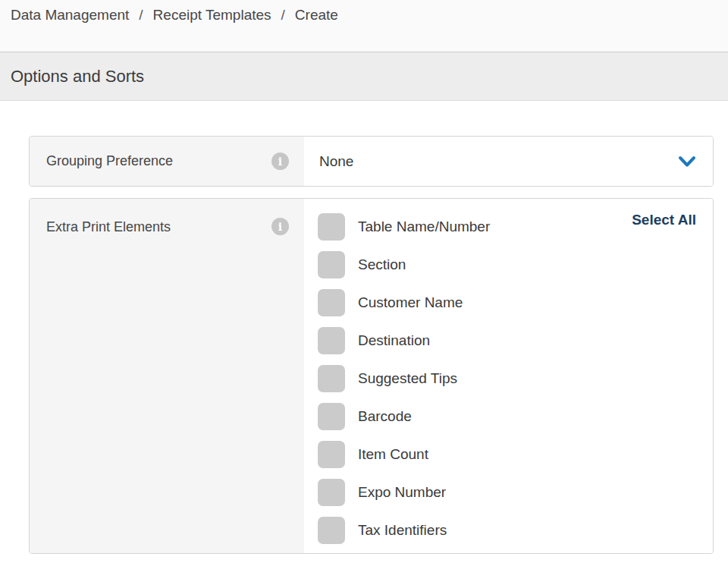 Image resolution: width=728 pixels, height=563 pixels. What do you see at coordinates (507, 265) in the screenshot?
I see `option-row: Section` at bounding box center [507, 265].